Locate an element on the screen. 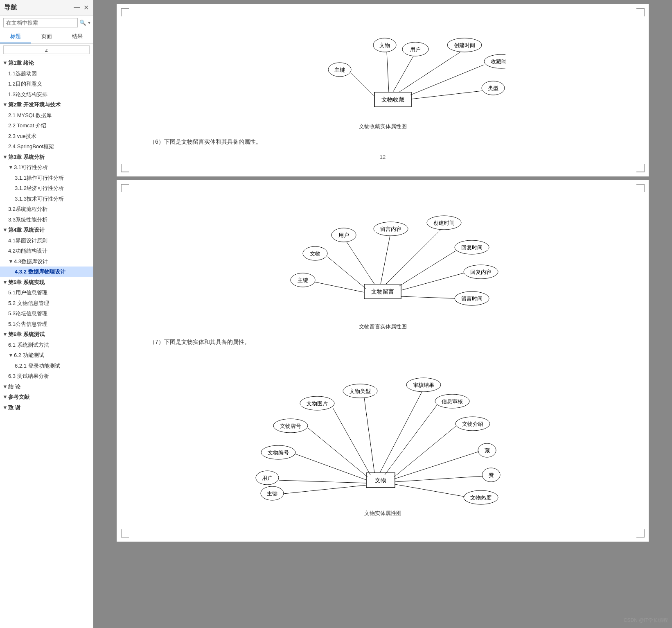 Image resolution: width=672 pixels, height=628 pixels. toc-item: 4.2功能结构设计 is located at coordinates (47, 251).